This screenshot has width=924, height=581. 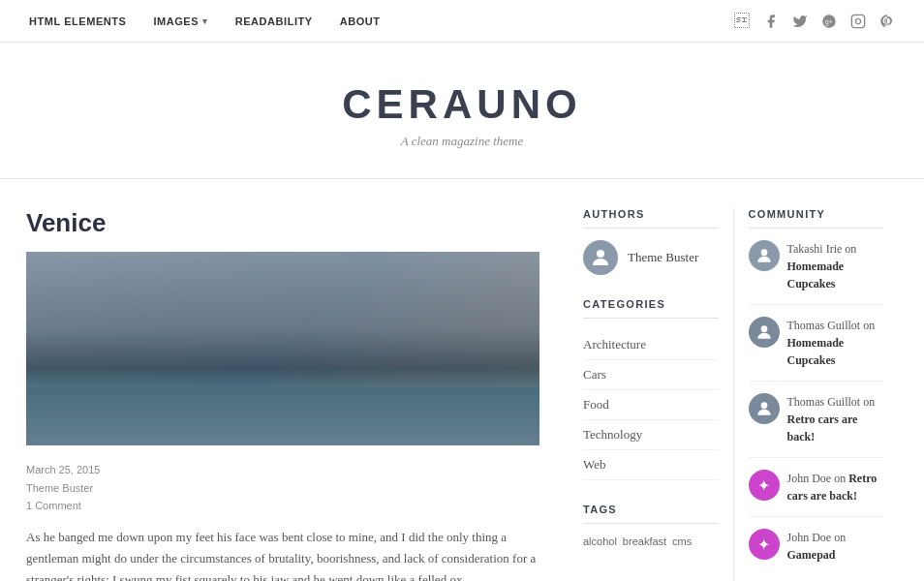 What do you see at coordinates (816, 391) in the screenshot?
I see `community-section: COMMUNITY Takashi Irie on Homemade Cupca…` at bounding box center [816, 391].